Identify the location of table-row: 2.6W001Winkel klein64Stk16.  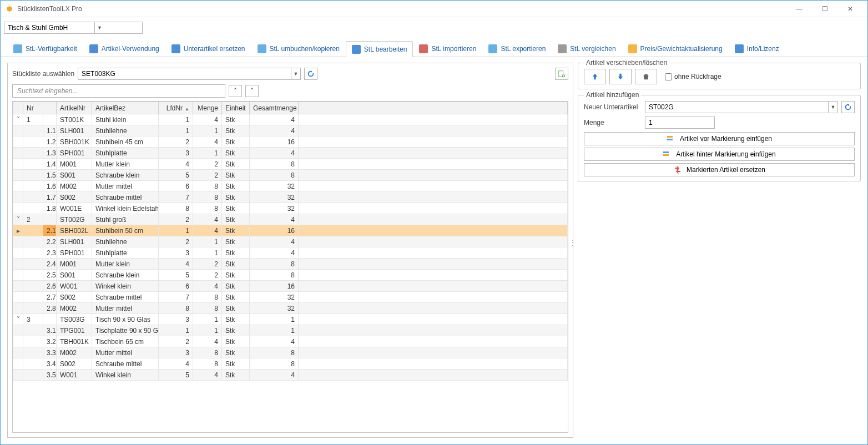
(291, 286).